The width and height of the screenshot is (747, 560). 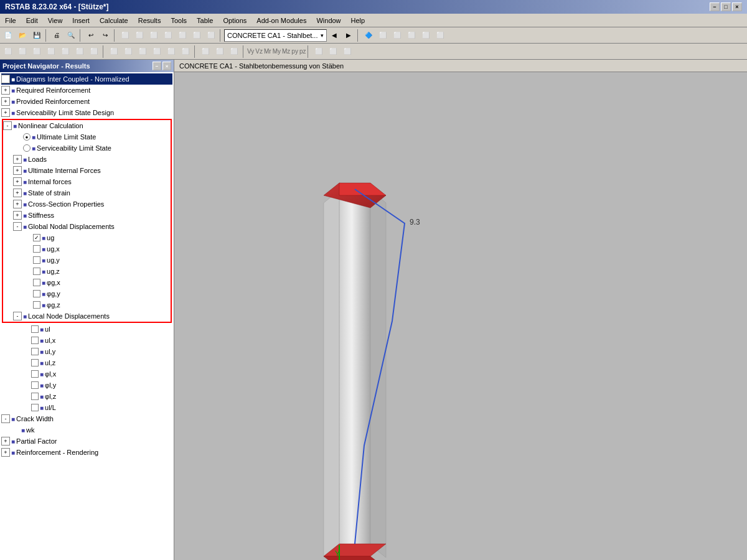 I want to click on tree-checkbox-ug, so click(x=37, y=238).